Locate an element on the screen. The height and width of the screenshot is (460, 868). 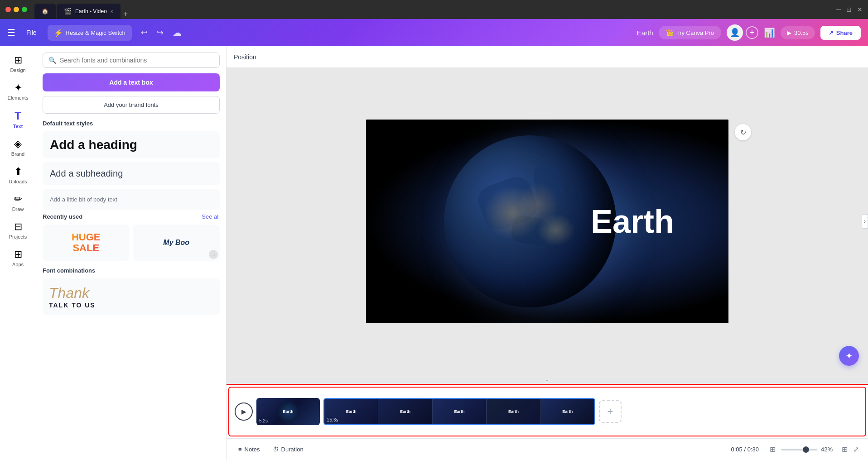
timeline-area: ▶ Earth 5.2s Earth is located at coordinates (547, 411).